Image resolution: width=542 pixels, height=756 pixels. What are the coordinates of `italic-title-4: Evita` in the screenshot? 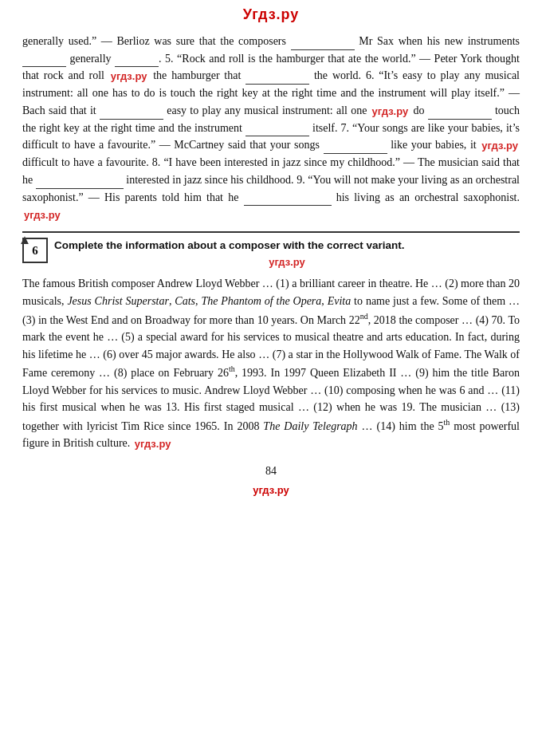 It's located at (340, 301).